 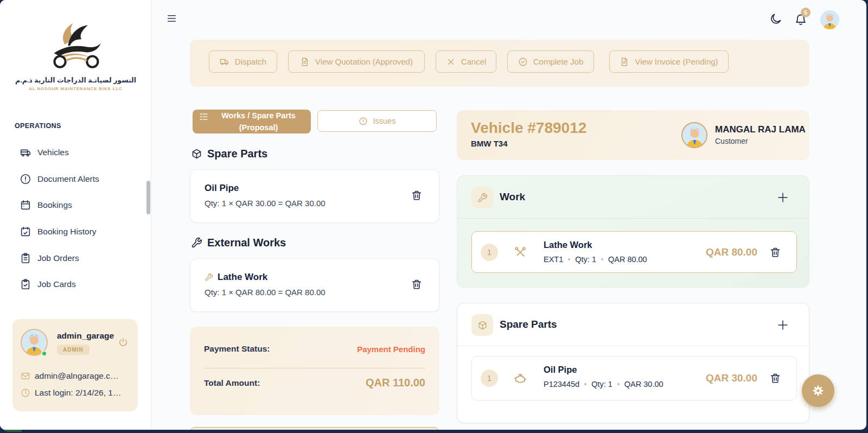 I want to click on work-item-name: Lathe Work, so click(x=568, y=245).